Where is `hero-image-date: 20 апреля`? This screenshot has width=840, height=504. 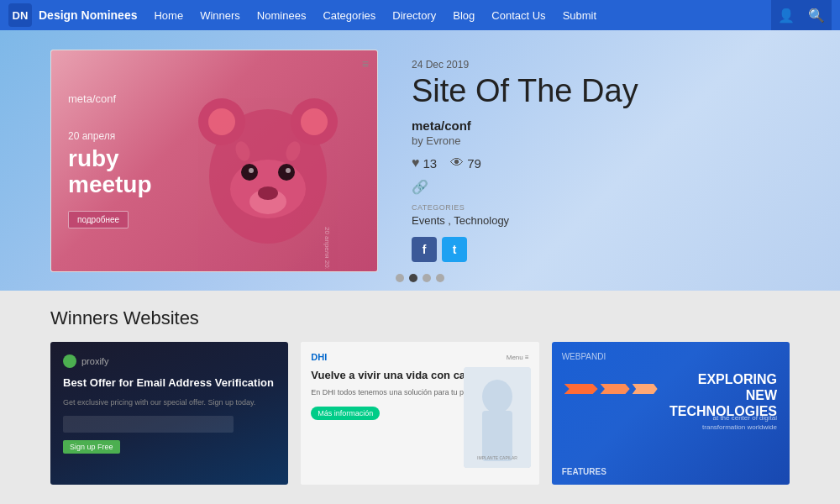 hero-image-date: 20 апреля is located at coordinates (110, 136).